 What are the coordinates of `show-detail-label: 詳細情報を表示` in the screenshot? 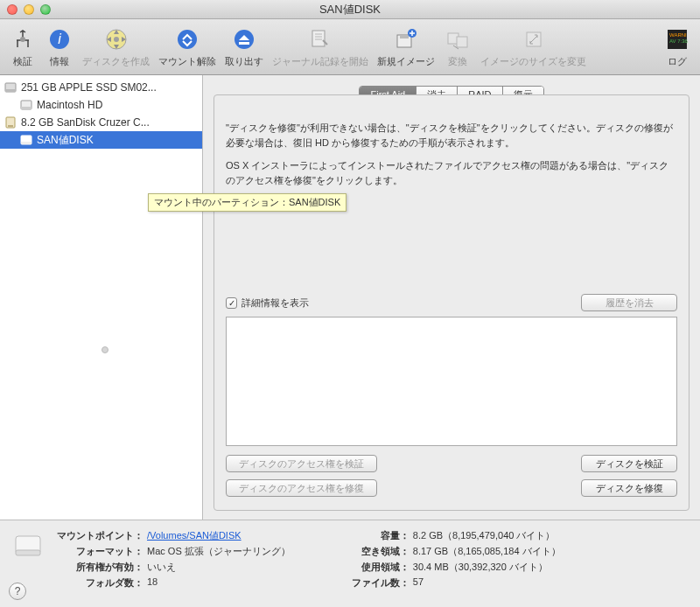 It's located at (275, 303).